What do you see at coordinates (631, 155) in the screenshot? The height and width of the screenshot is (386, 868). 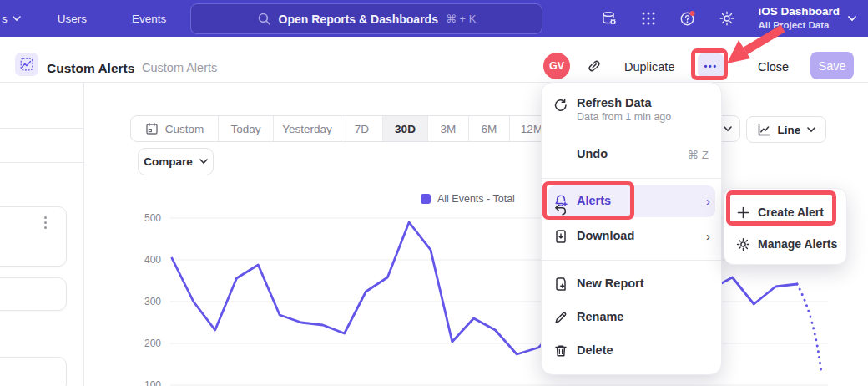 I see `menu-item-undo: Undo ⌘ Z` at bounding box center [631, 155].